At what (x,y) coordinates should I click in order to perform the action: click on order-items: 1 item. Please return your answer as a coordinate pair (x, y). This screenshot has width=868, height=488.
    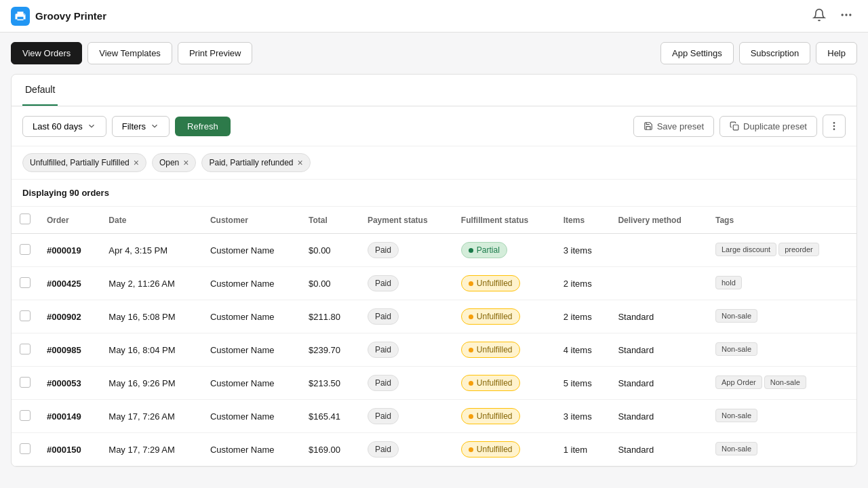
    Looking at the image, I should click on (583, 450).